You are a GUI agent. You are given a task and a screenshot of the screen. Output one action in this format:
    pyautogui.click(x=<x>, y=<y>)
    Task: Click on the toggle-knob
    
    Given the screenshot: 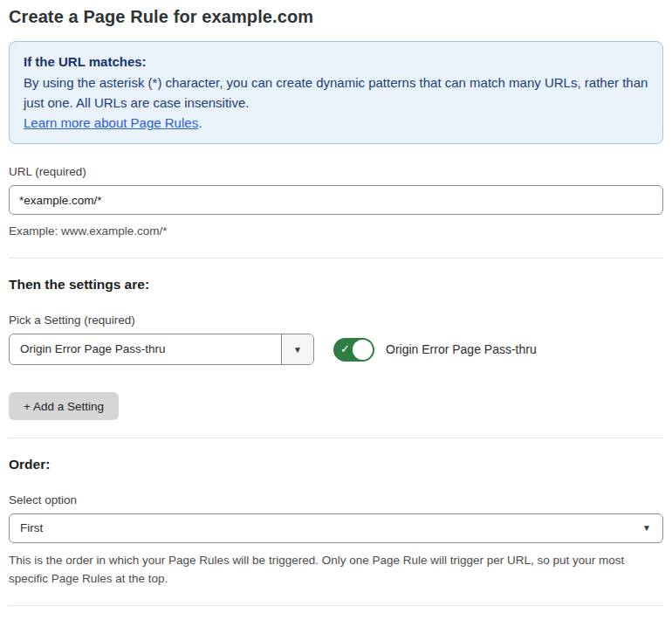 What is the action you would take?
    pyautogui.click(x=363, y=349)
    